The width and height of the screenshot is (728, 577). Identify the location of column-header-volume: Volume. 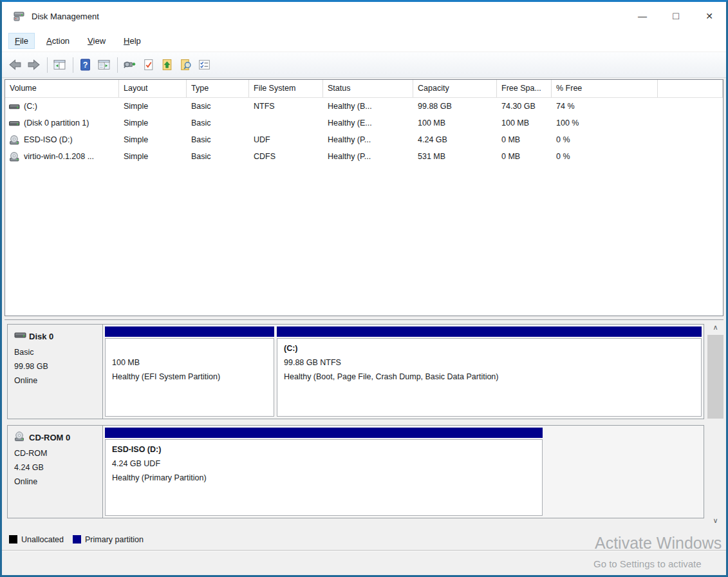
(62, 89).